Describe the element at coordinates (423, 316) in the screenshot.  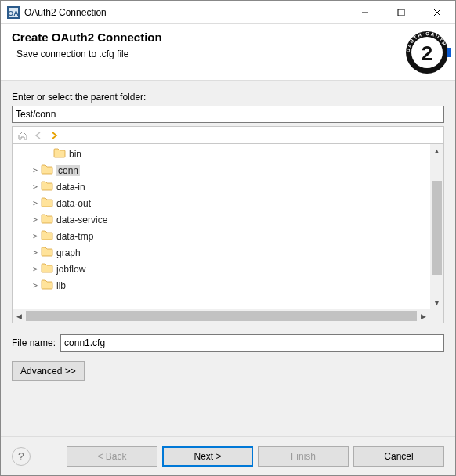
I see `scroll-right-icon: ▶` at that location.